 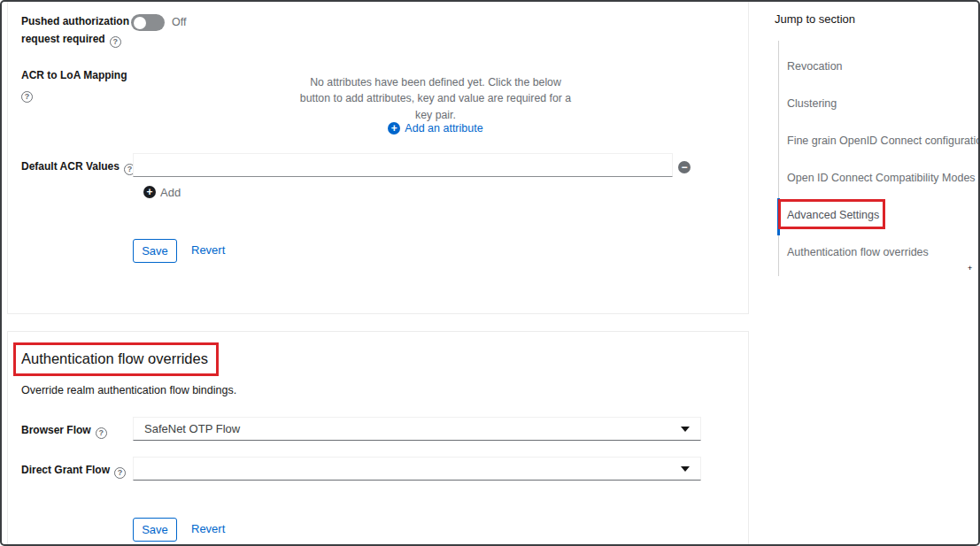 I want to click on direct-grant-flow-select, so click(x=417, y=469).